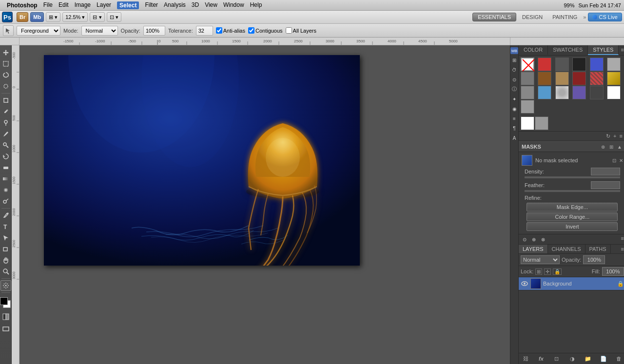 The width and height of the screenshot is (624, 364). I want to click on panel-options-btn: ≡, so click(621, 50).